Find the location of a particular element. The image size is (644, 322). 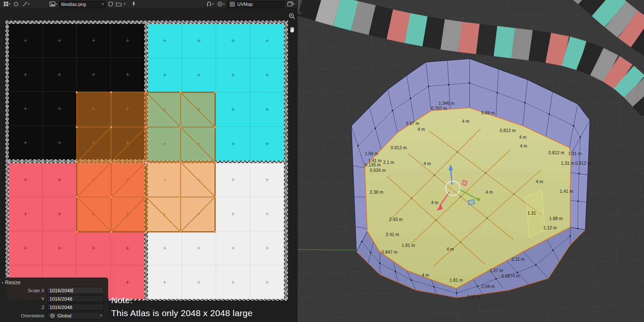

dimension-label: 0.135 m is located at coordinates (373, 165).